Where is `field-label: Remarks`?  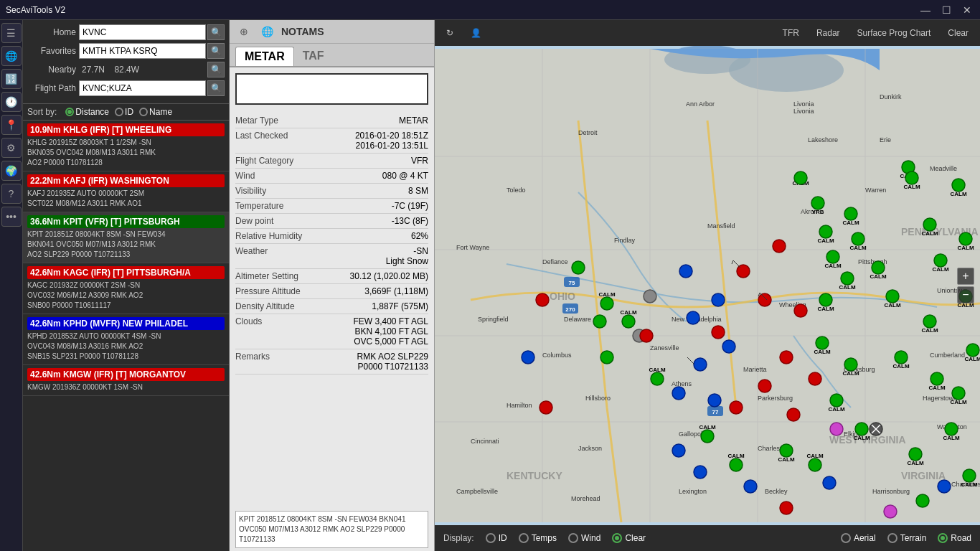 field-label: Remarks is located at coordinates (253, 362).